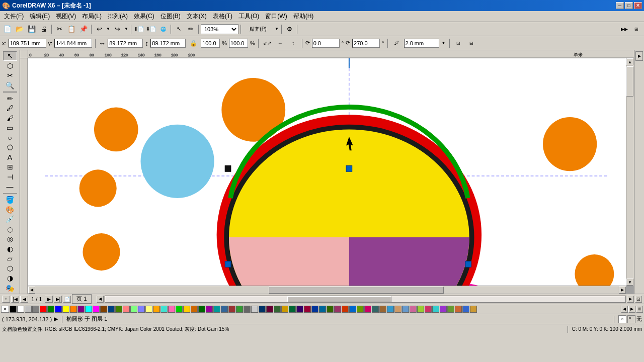  What do you see at coordinates (139, 29) in the screenshot?
I see `import-button: ⬆📄` at bounding box center [139, 29].